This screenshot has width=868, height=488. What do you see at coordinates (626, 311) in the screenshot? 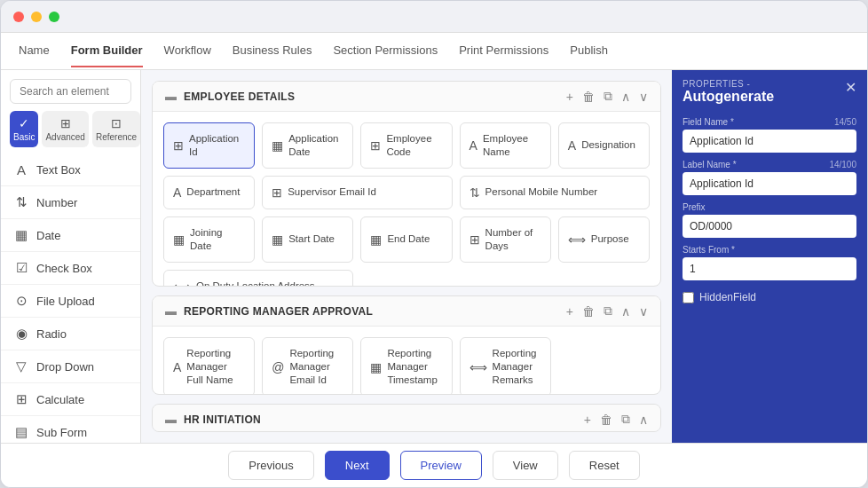
I see `rm-chevron-up-icon: ∧` at bounding box center [626, 311].